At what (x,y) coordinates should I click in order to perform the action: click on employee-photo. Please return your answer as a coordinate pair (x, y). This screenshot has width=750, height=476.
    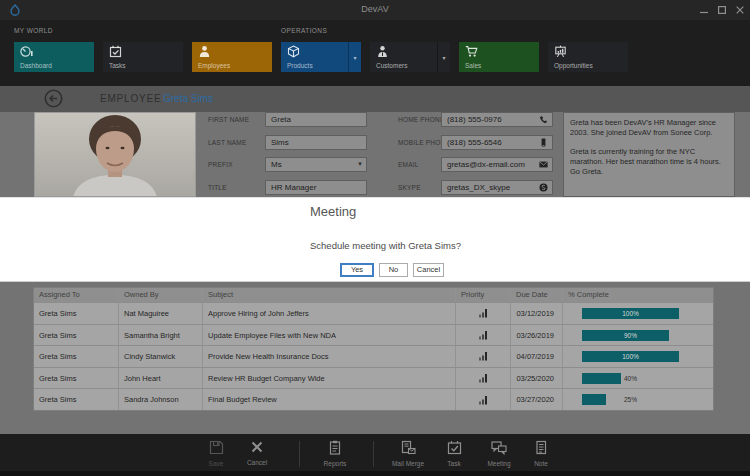
    Looking at the image, I should click on (115, 154).